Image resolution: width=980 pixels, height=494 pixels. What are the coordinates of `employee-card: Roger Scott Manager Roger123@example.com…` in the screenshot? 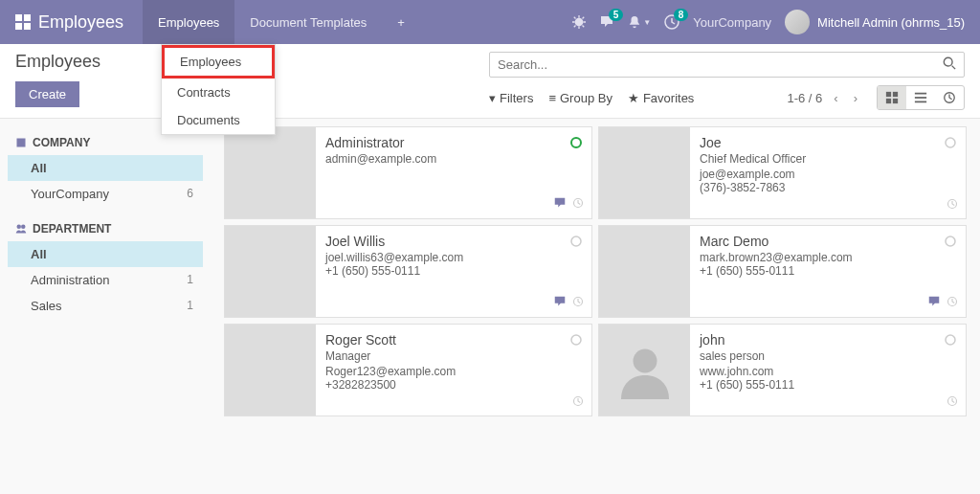 It's located at (408, 370).